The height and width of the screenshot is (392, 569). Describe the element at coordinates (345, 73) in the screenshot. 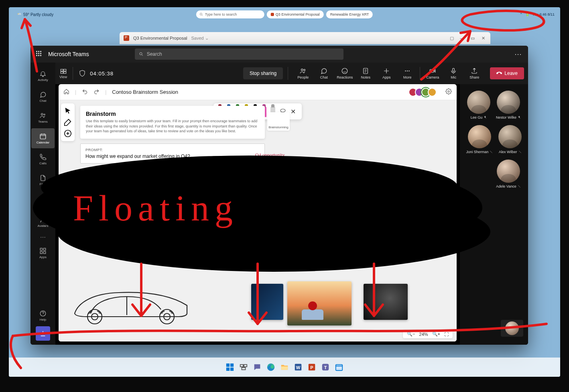

I see `reactions-button: Reactions` at that location.